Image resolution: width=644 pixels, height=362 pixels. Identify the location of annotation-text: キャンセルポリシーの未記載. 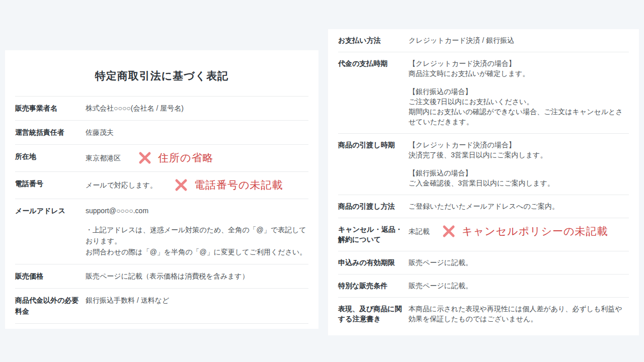
(535, 231).